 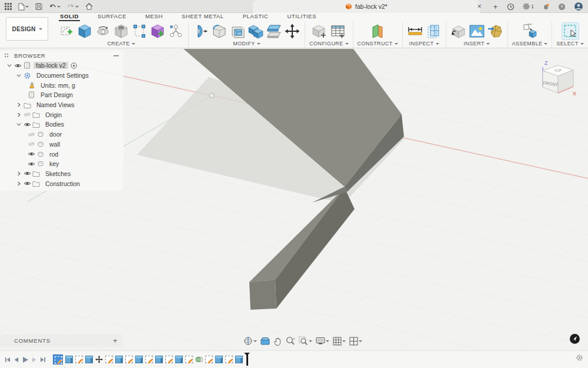 I want to click on viewports-icon, so click(x=356, y=342).